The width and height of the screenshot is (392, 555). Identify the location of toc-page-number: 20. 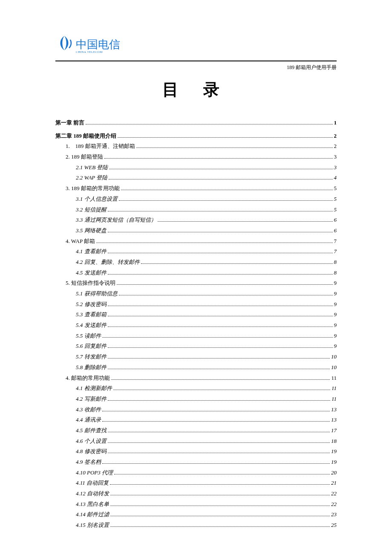
(334, 473).